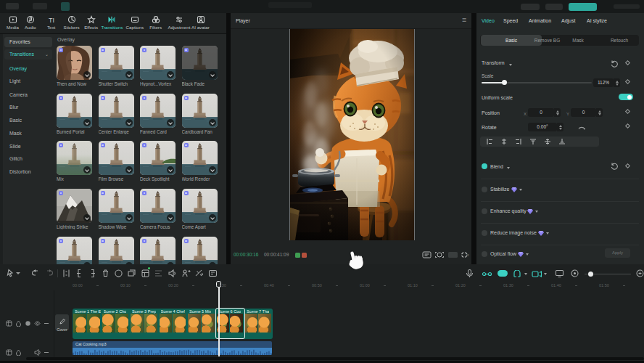 Image resolution: width=644 pixels, height=363 pixels. Describe the element at coordinates (51, 20) in the screenshot. I see `svg-text: TI` at that location.